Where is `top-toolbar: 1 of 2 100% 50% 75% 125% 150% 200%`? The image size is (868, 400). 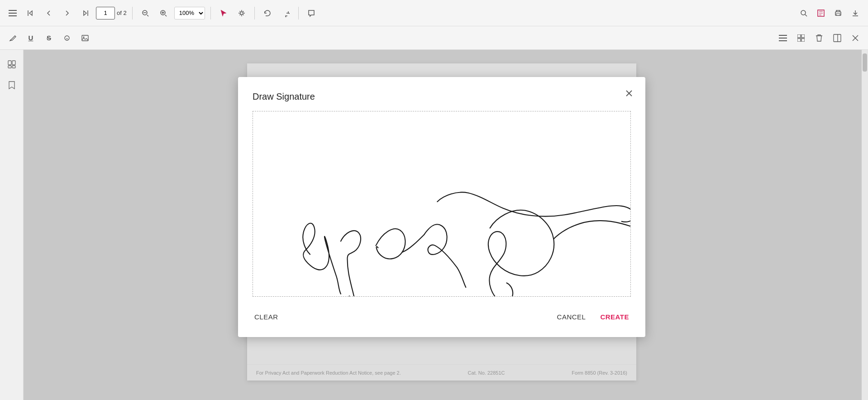 top-toolbar: 1 of 2 100% 50% 75% 125% 150% 200% is located at coordinates (434, 13).